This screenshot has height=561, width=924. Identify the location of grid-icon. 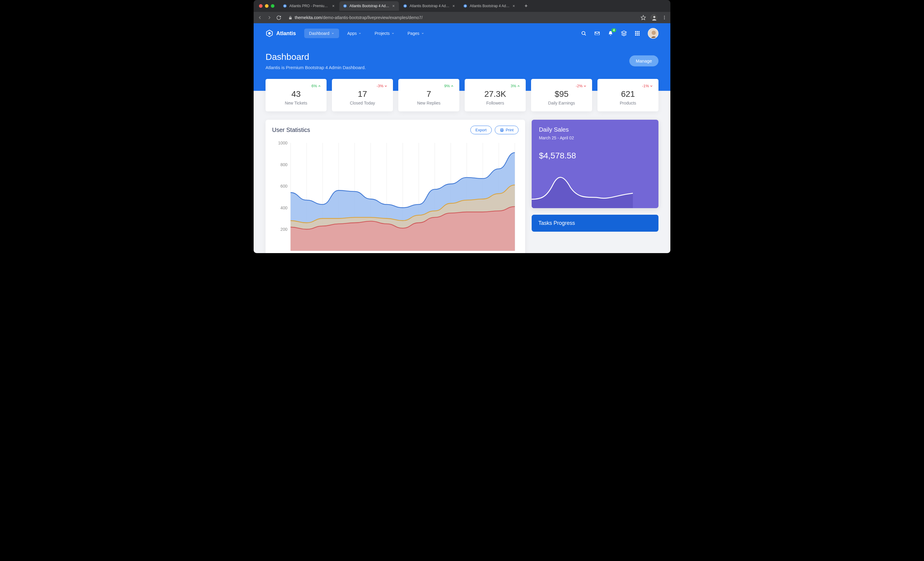
(638, 33).